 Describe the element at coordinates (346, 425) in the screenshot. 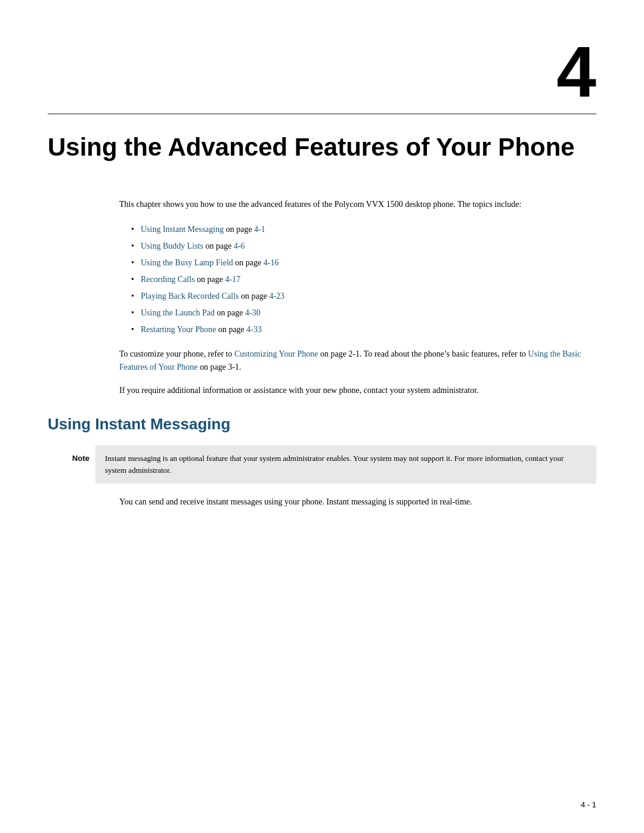

I see `section-heading-instant-messaging: Using Instant Messaging` at that location.